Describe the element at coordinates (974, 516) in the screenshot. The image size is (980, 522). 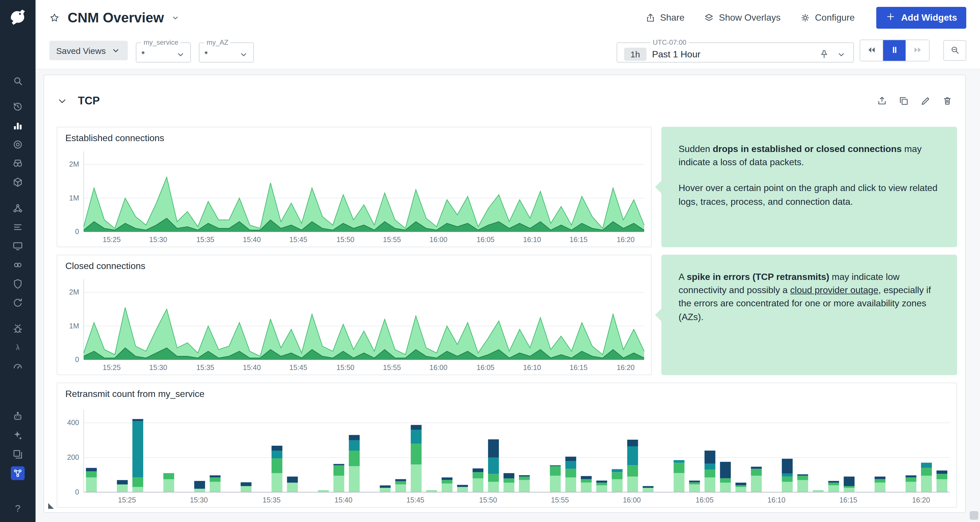
I see `scrollbar-corner` at that location.